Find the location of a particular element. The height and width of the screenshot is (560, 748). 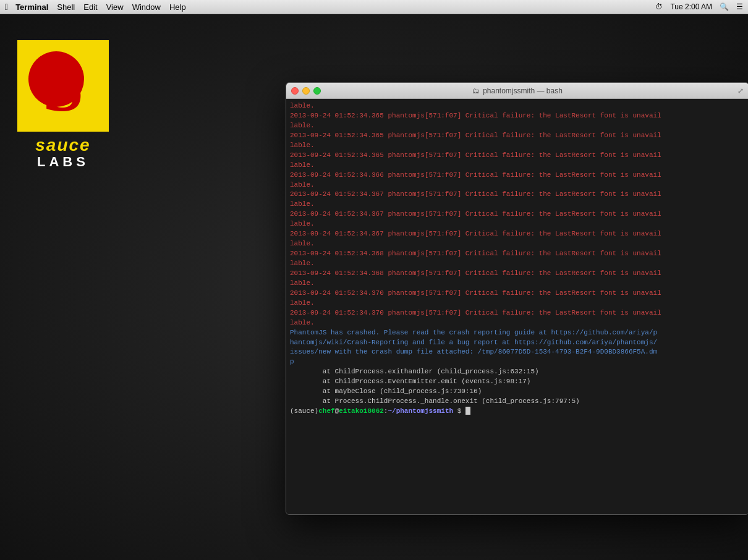

logo-box: S is located at coordinates (63, 86).